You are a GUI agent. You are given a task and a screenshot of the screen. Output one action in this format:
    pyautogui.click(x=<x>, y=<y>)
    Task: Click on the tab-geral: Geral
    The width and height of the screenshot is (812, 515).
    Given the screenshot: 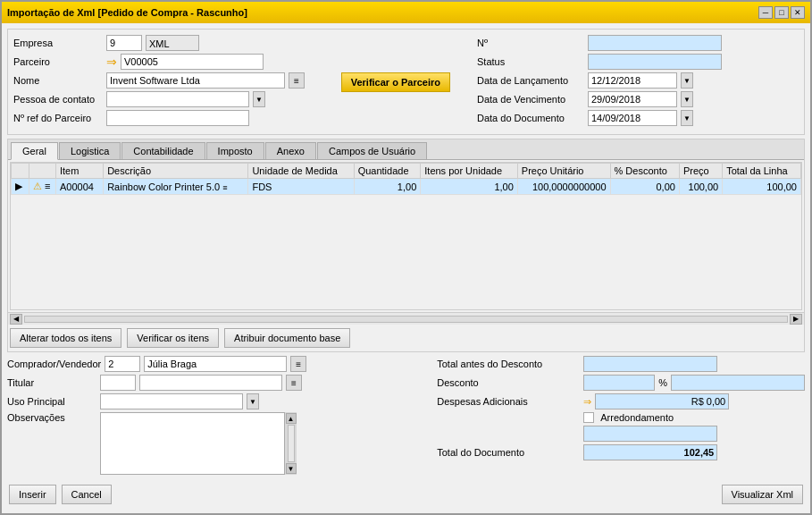 What is the action you would take?
    pyautogui.click(x=34, y=151)
    